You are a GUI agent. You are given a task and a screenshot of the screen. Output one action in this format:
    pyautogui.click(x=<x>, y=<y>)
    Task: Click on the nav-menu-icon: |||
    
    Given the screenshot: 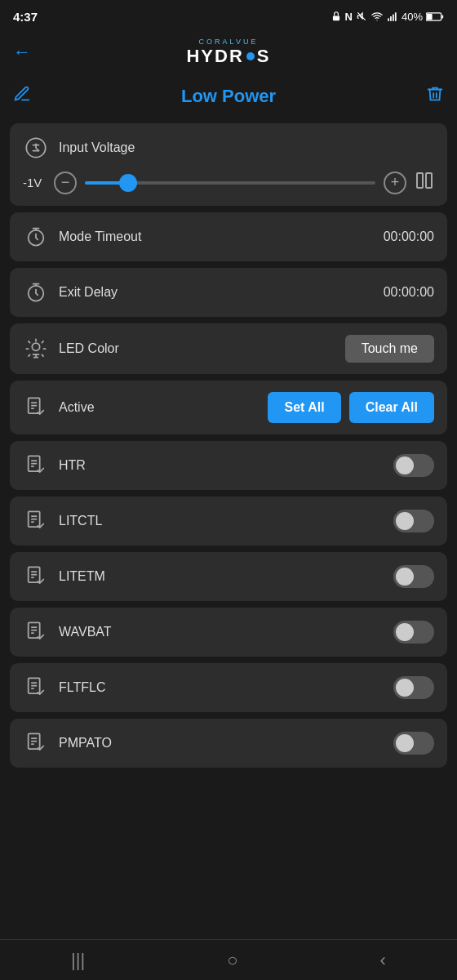 What is the action you would take?
    pyautogui.click(x=78, y=960)
    